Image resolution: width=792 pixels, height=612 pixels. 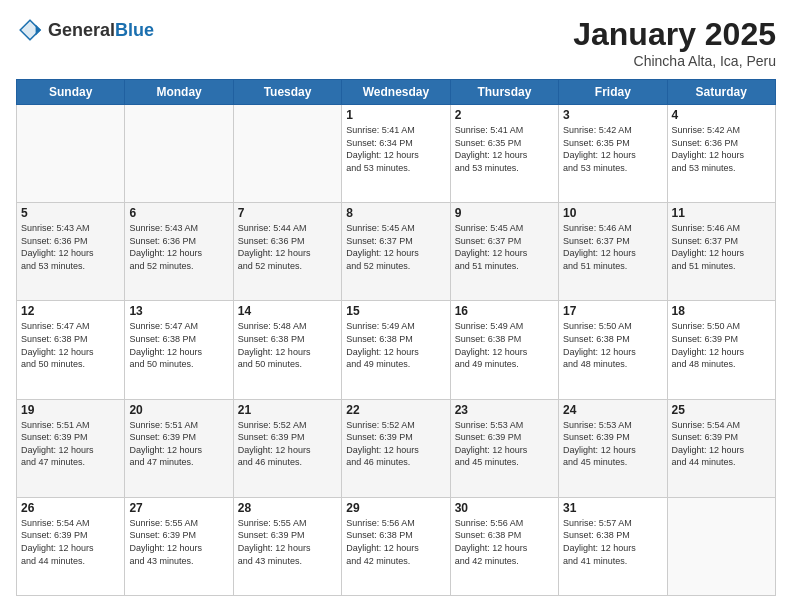 I want to click on table-row: 25Sunrise: 5:54 AM Sunset: 6:39 PM Dayli…, so click(x=721, y=448).